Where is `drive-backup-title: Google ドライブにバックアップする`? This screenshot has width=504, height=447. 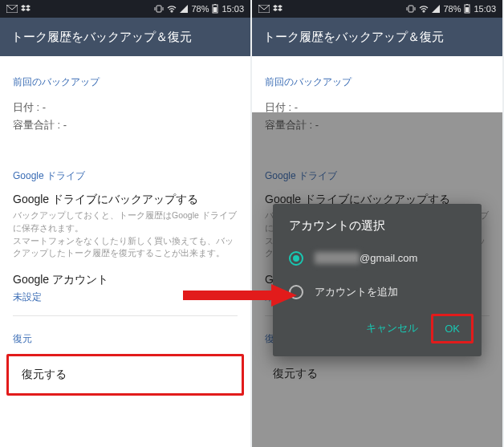 drive-backup-title: Google ドライブにバックアップする is located at coordinates (125, 200).